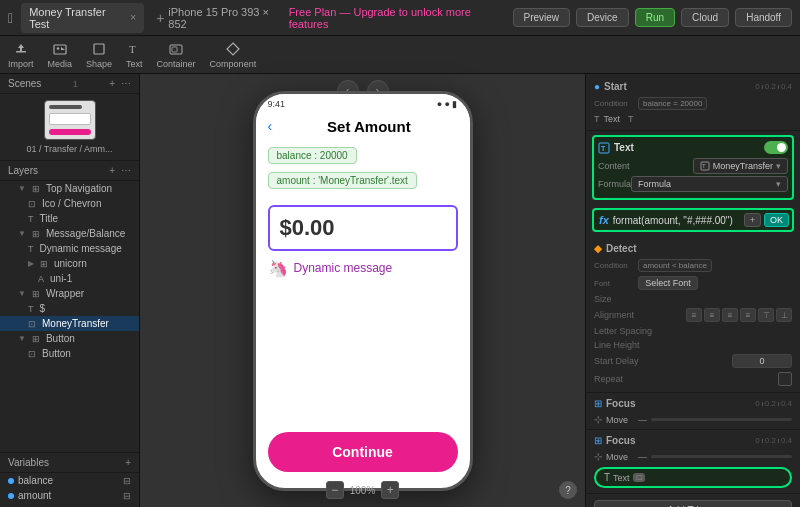  What do you see at coordinates (160, 18) in the screenshot?
I see `add-tab-button: +` at bounding box center [160, 18].